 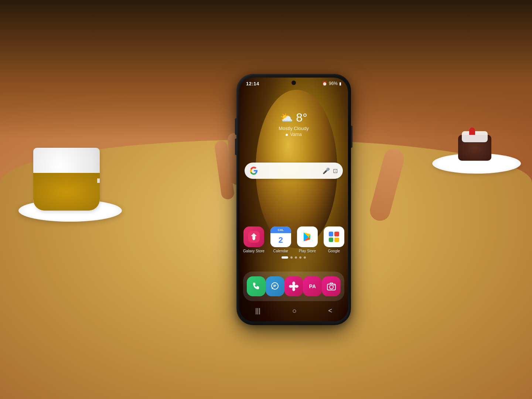 What do you see at coordinates (287, 117) in the screenshot?
I see `weather-icon: ⛅` at bounding box center [287, 117].